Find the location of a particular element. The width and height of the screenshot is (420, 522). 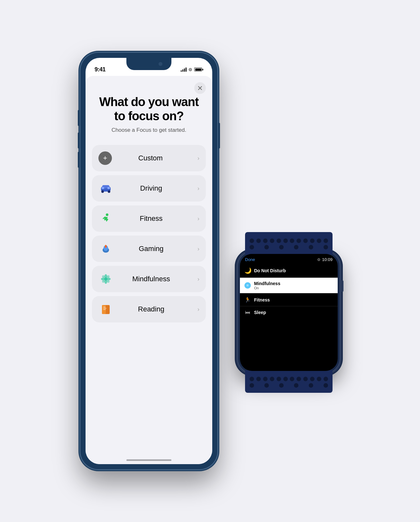

band-holes-top is located at coordinates (289, 244).